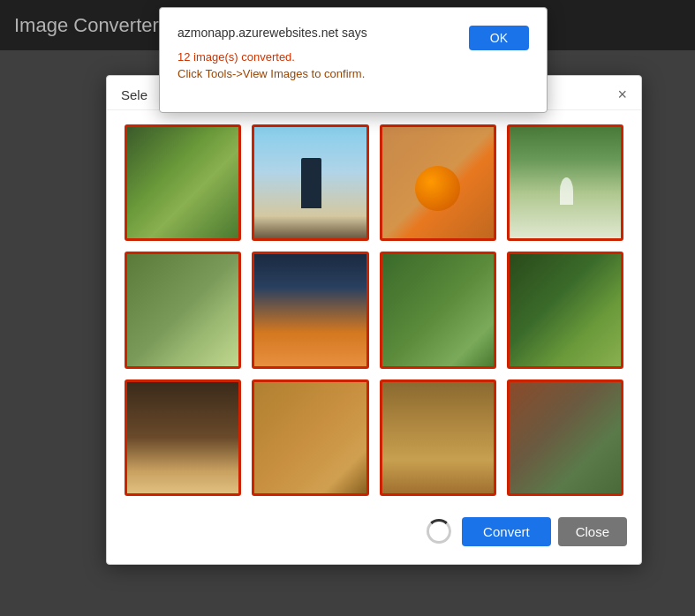  I want to click on orange-circle, so click(438, 189).